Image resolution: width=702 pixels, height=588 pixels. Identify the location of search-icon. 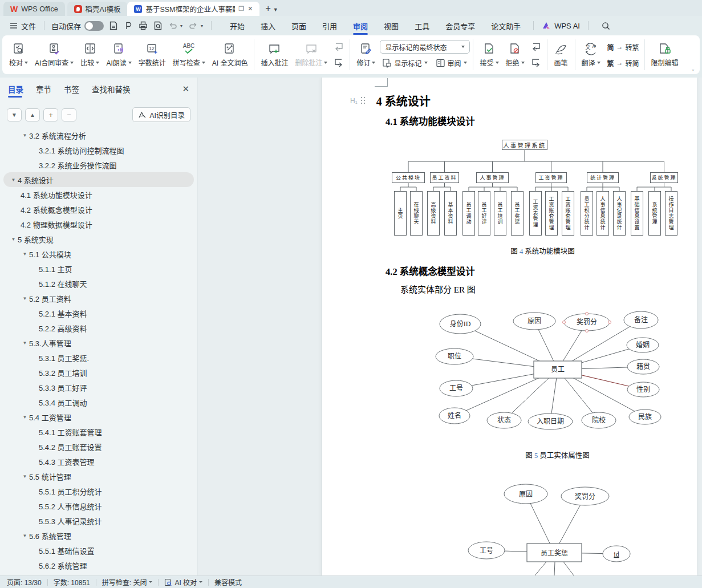
(606, 26).